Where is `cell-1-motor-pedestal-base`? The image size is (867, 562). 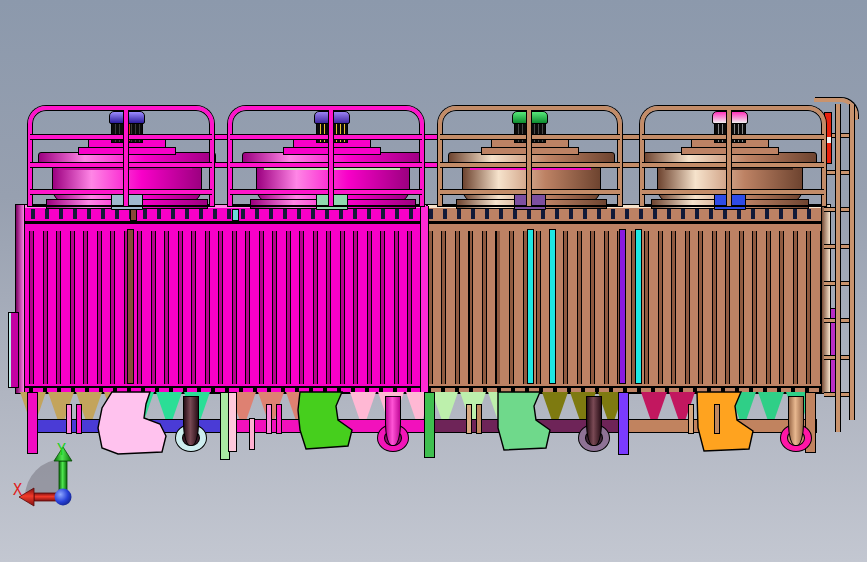
cell-1-motor-pedestal-base is located at coordinates (127, 151).